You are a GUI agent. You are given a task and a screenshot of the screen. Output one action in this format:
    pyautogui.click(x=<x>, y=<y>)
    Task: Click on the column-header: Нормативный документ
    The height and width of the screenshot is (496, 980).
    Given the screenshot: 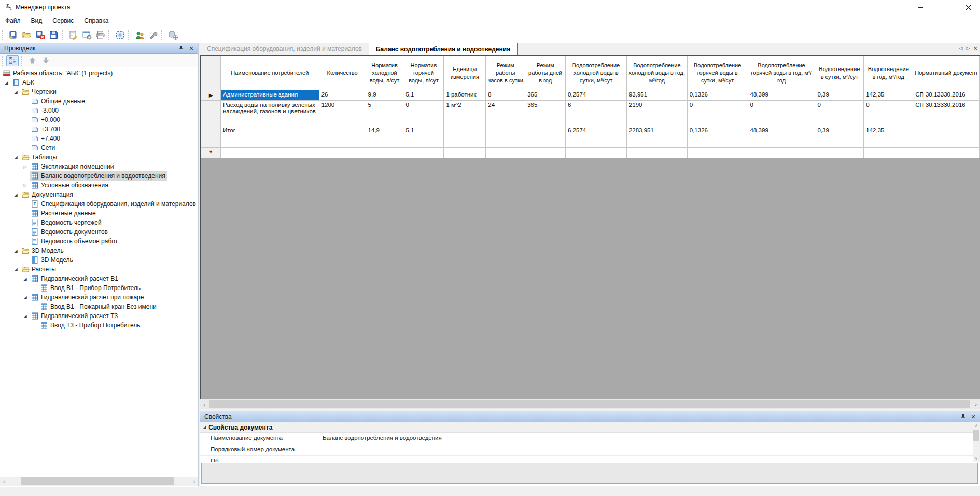 What is the action you would take?
    pyautogui.click(x=947, y=73)
    